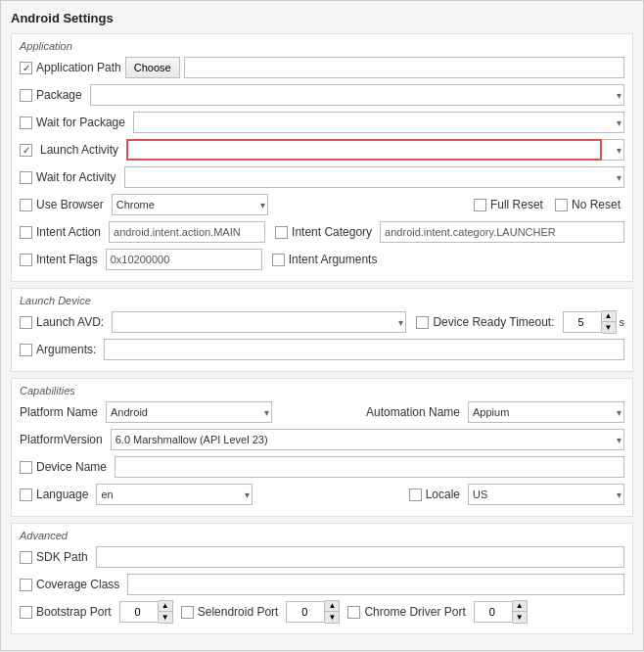 The height and width of the screenshot is (652, 644). What do you see at coordinates (67, 349) in the screenshot?
I see `arguments-label: Arguments:` at bounding box center [67, 349].